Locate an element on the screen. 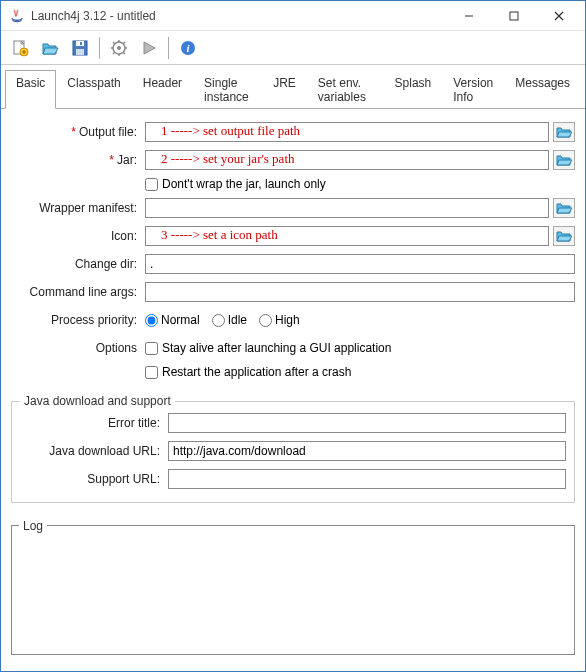  stay-alive-label: Stay alive after launching a GUI applica… is located at coordinates (276, 348).